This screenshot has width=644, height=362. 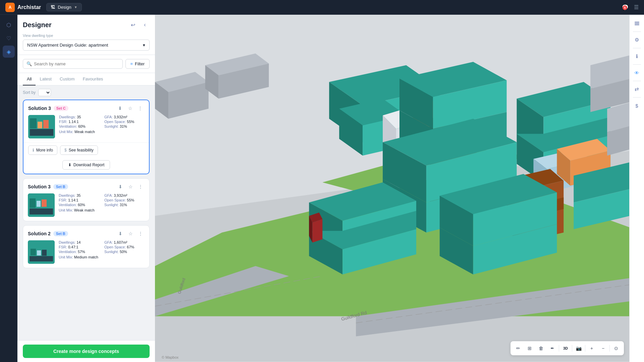 What do you see at coordinates (86, 25) in the screenshot?
I see `panel-title-row: Designer ↩ ‹` at bounding box center [86, 25].